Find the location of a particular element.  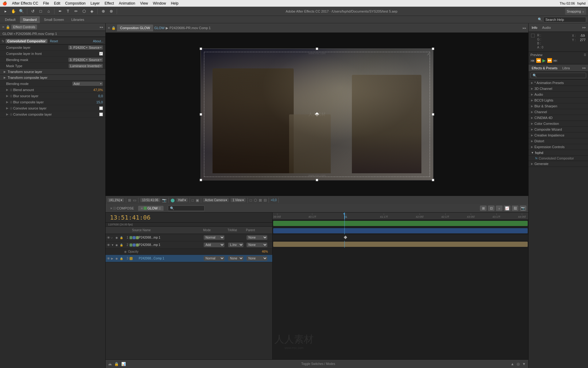

cat-animation-presets: ▶ * Animation Presets is located at coordinates (558, 83).